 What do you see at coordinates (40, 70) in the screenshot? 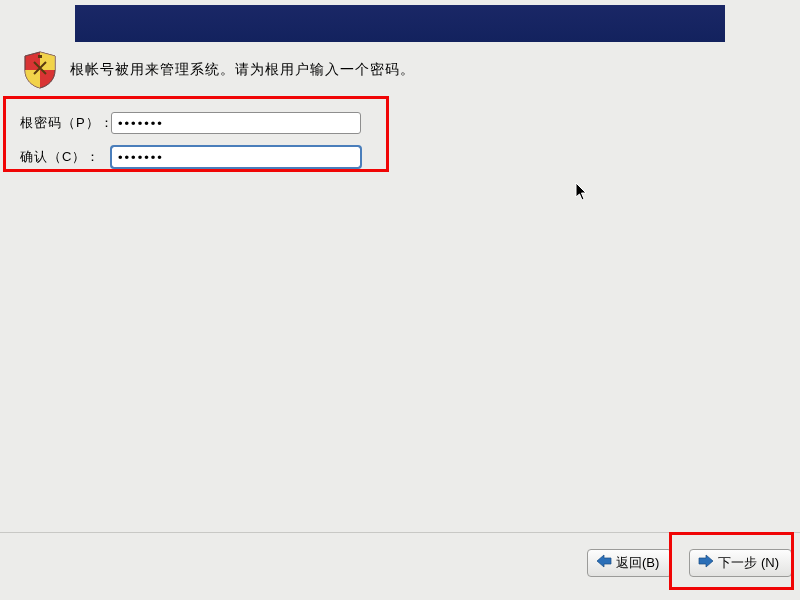
I see `shield-icon` at bounding box center [40, 70].